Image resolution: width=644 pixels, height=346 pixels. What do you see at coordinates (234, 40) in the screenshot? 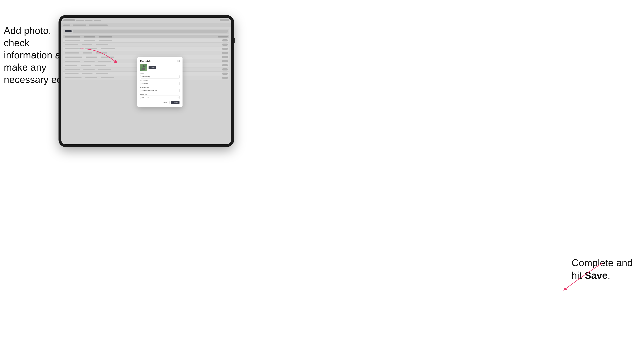
I see `tablet-side-button` at bounding box center [234, 40].